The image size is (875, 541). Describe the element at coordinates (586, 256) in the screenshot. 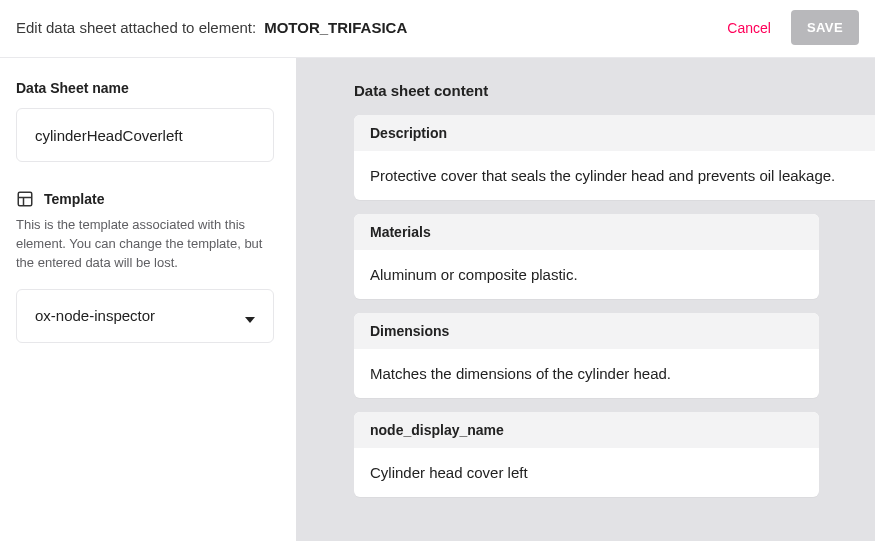

I see `field-card: MaterialsAluminum or composite plastic.` at that location.